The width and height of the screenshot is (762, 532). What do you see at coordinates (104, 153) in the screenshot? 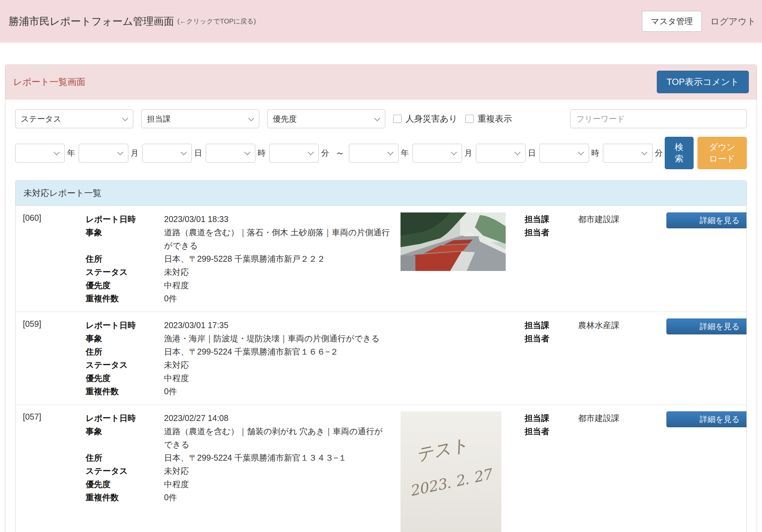
I see `from-month-select` at bounding box center [104, 153].